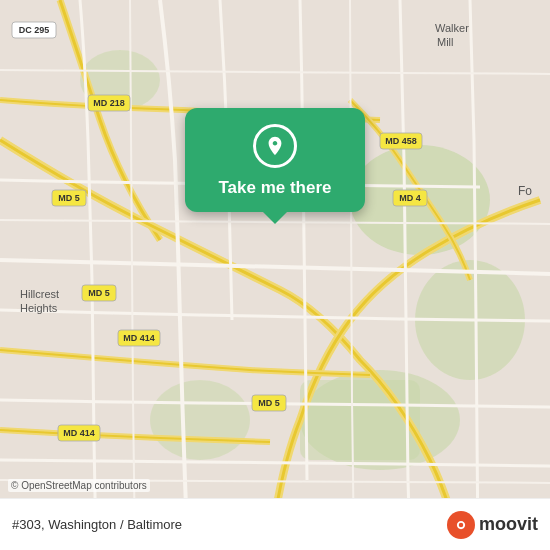  Describe the element at coordinates (401, 141) in the screenshot. I see `svg-text: MD 458` at that location.